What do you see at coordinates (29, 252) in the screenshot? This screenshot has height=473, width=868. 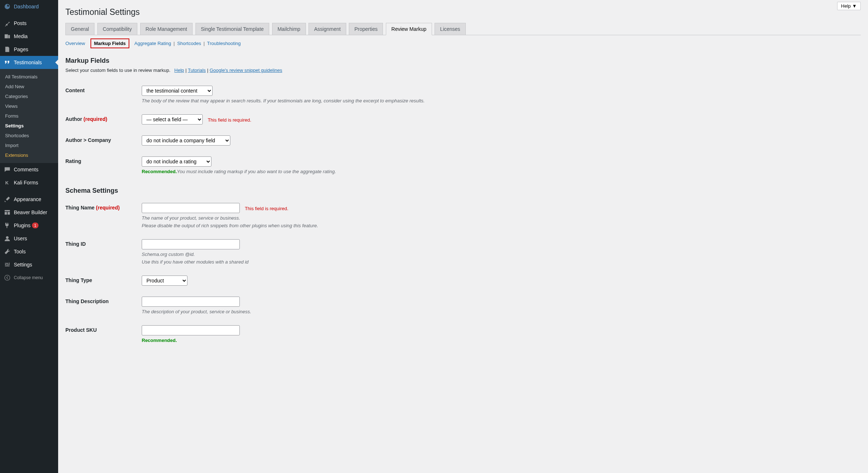 I see `sidebar-item-tools: Tools` at bounding box center [29, 252].